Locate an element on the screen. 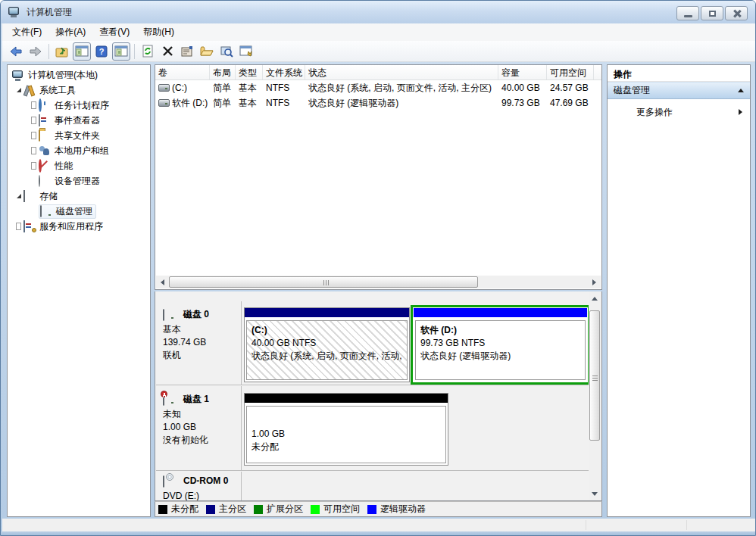 This screenshot has width=756, height=536. tree-item-device-manager: 设备管理器 is located at coordinates (79, 181).